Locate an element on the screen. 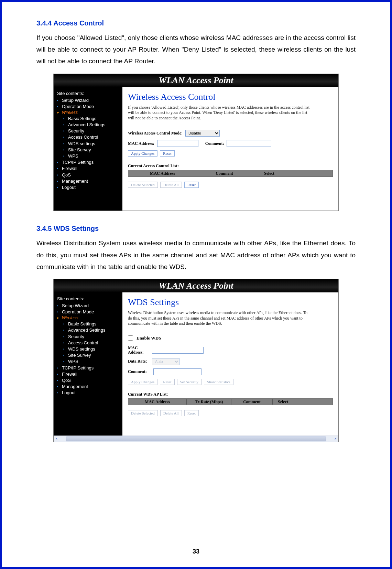  label-wds-comment: Comment: is located at coordinates (140, 372).